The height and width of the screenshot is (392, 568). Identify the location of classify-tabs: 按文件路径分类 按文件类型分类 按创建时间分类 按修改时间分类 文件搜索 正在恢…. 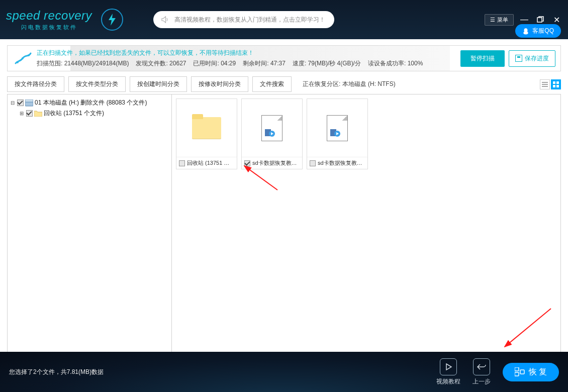
(284, 84).